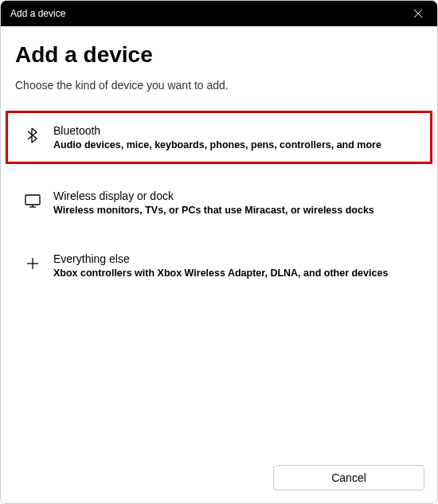 The width and height of the screenshot is (438, 504). I want to click on footer: Cancel, so click(219, 478).